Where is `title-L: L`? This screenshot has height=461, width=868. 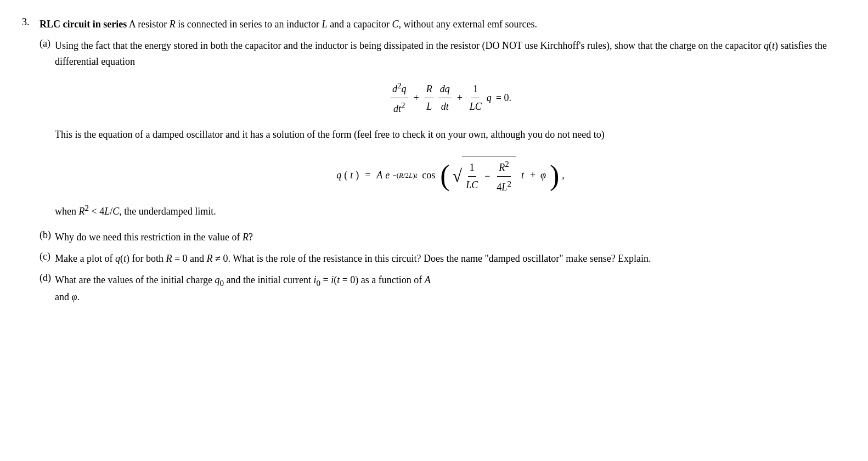
title-L: L is located at coordinates (325, 24).